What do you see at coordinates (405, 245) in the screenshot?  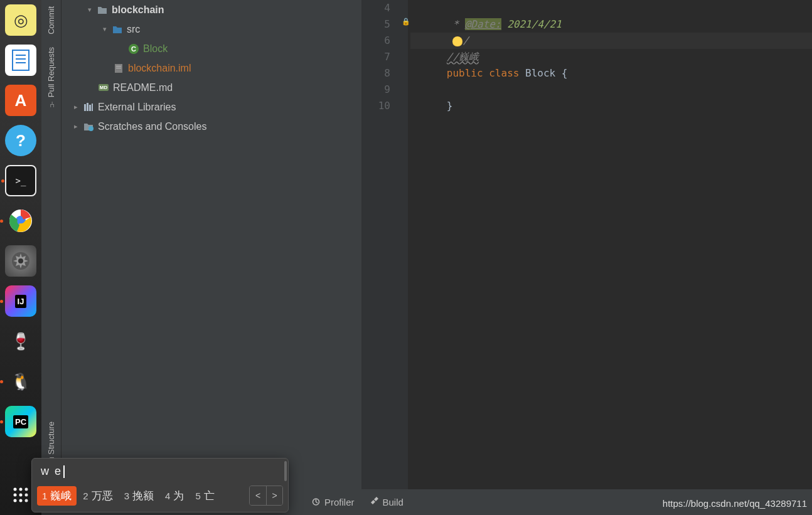 I see `gutter-annotations: 🔒` at bounding box center [405, 245].